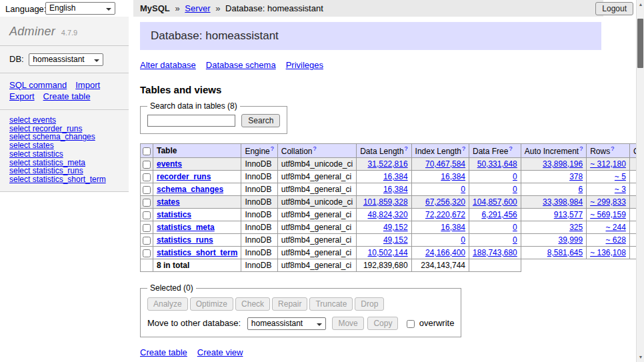 The height and width of the screenshot is (362, 644). Describe the element at coordinates (608, 202) in the screenshot. I see `rows-link: ~ 299,833` at that location.